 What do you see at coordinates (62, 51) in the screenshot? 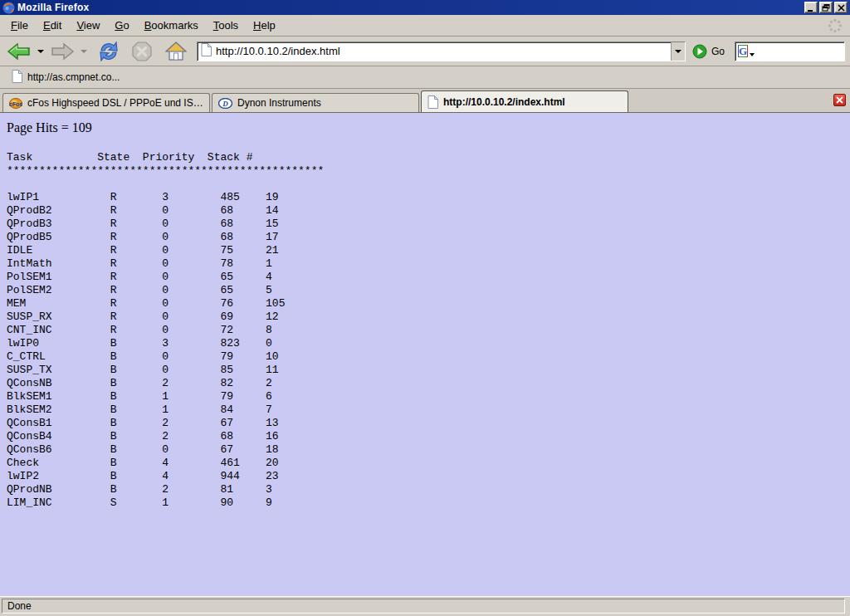
I see `forward-button` at bounding box center [62, 51].